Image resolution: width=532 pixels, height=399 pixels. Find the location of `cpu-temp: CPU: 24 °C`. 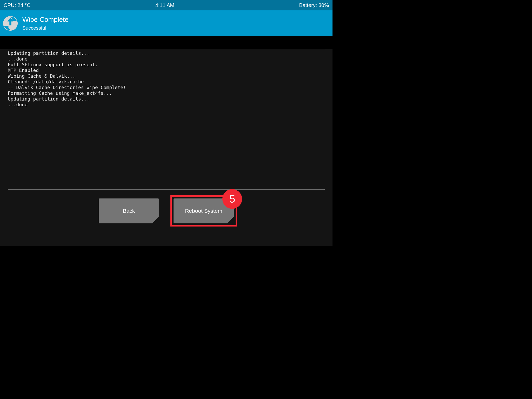

cpu-temp: CPU: 24 °C is located at coordinates (17, 5).